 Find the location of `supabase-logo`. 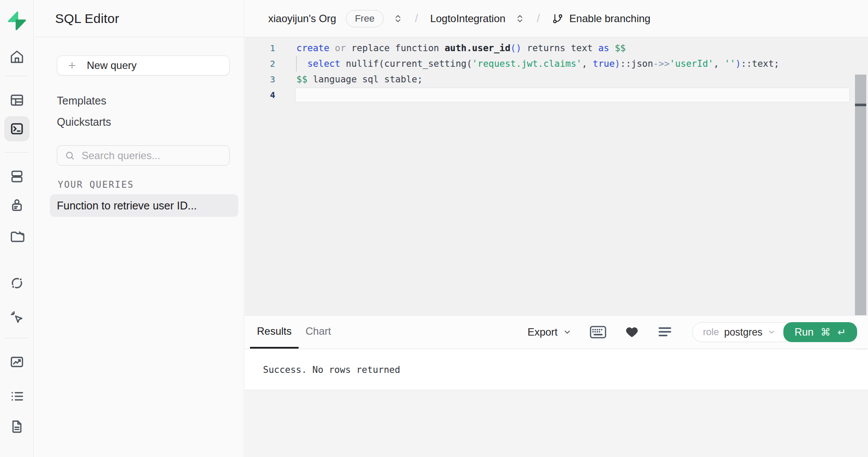

supabase-logo is located at coordinates (17, 21).